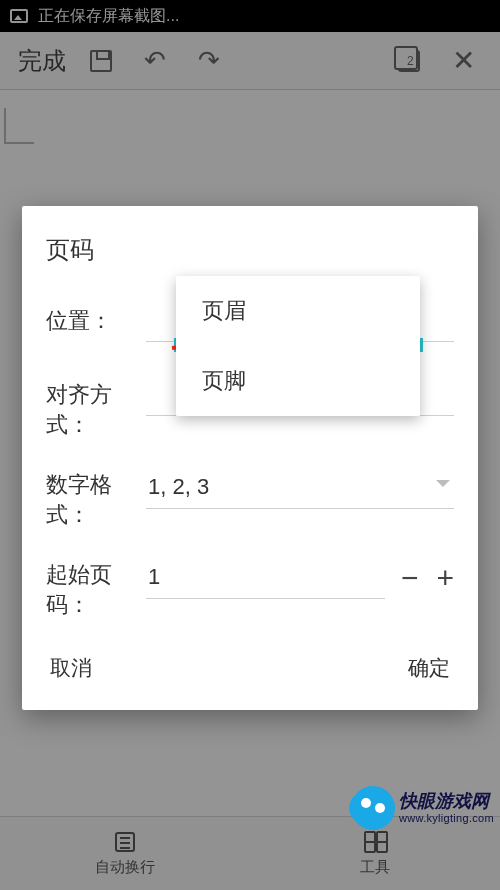 The width and height of the screenshot is (500, 890). What do you see at coordinates (300, 488) in the screenshot?
I see `format-select: 1, 2, 3` at bounding box center [300, 488].